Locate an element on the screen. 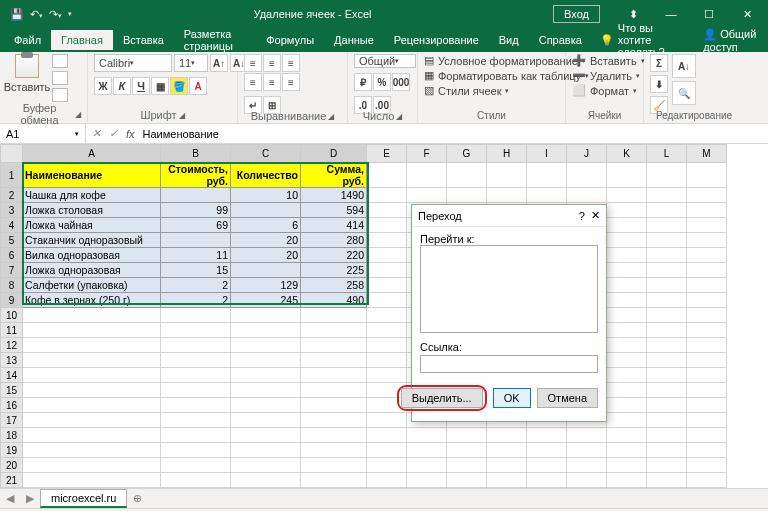 The width and height of the screenshot is (768, 511). cell: 594 is located at coordinates (334, 210).